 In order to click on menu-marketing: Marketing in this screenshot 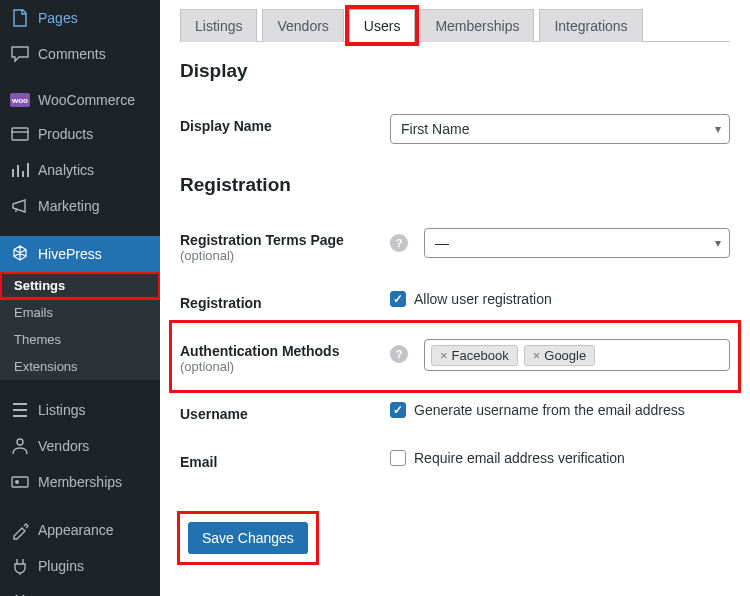, I will do `click(80, 206)`.